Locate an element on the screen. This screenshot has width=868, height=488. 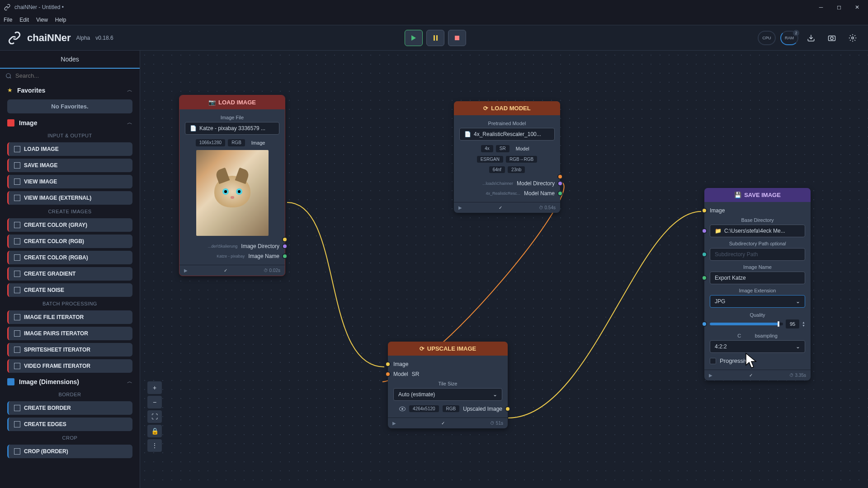
ext-select: JPG⌄ is located at coordinates (758, 301).